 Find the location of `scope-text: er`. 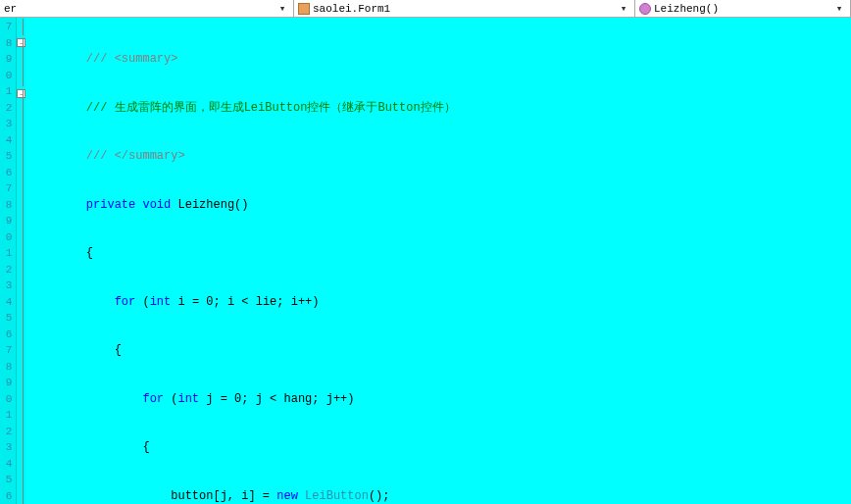

scope-text: er is located at coordinates (10, 9).